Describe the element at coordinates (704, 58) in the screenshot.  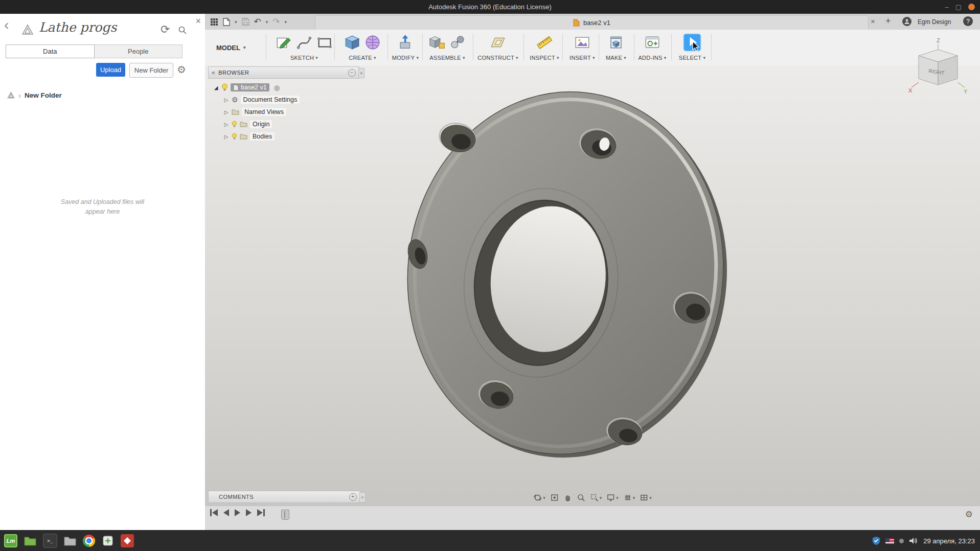
I see `select-caret-icon: ▾` at that location.